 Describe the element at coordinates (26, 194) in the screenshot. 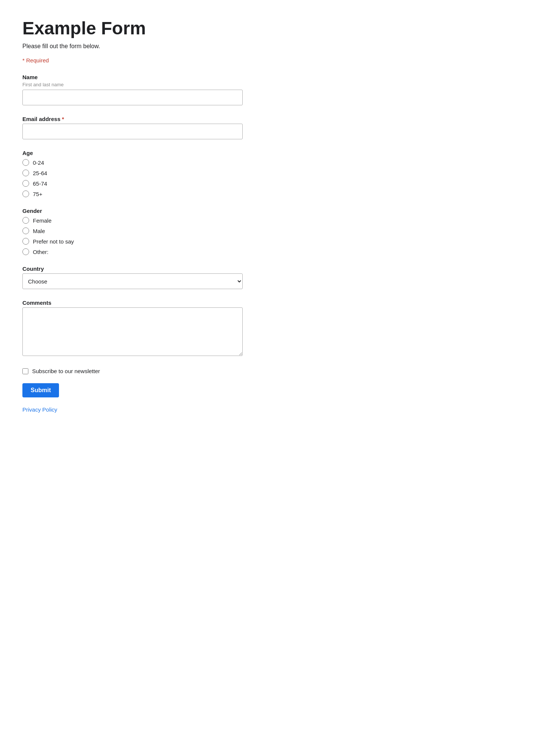

I see `age-radio-75-plus` at that location.